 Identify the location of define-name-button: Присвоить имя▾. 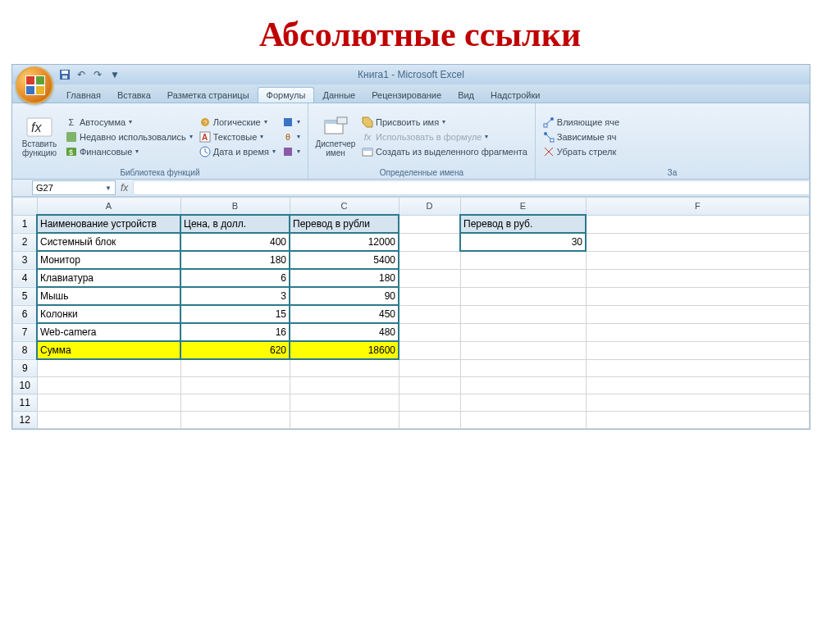
(445, 122).